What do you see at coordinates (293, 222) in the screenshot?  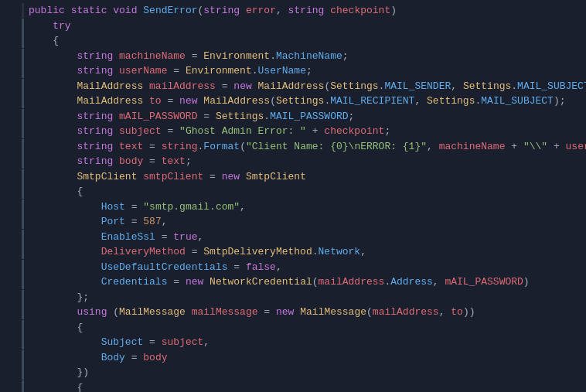 I see `code-line-15: Port = 587,` at bounding box center [293, 222].